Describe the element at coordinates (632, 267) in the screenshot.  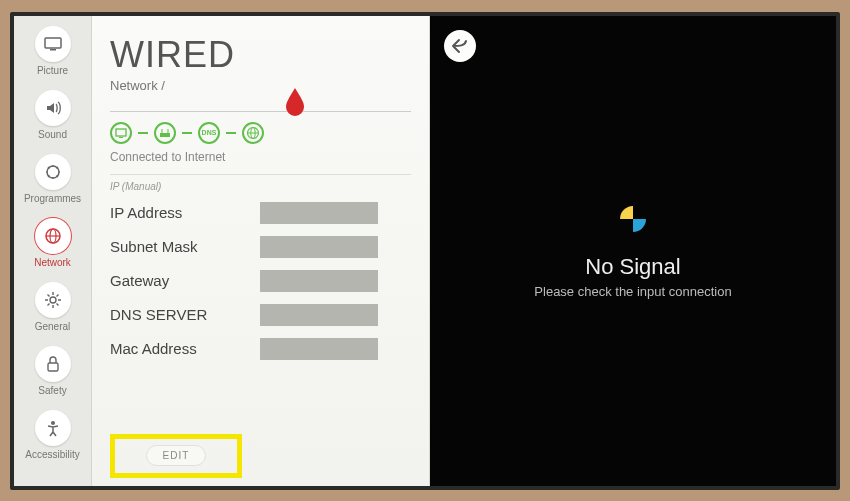
I see `no-signal-title: No Signal` at that location.